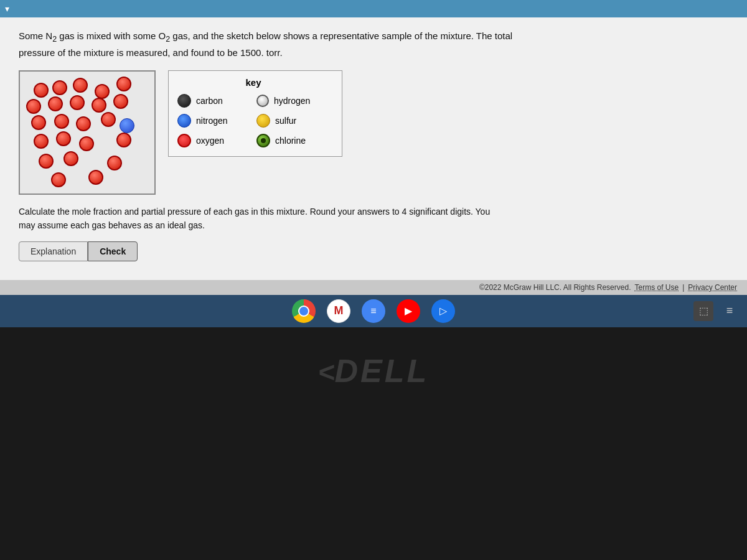  What do you see at coordinates (408, 311) in the screenshot?
I see `youtube-icon: ▶` at bounding box center [408, 311].